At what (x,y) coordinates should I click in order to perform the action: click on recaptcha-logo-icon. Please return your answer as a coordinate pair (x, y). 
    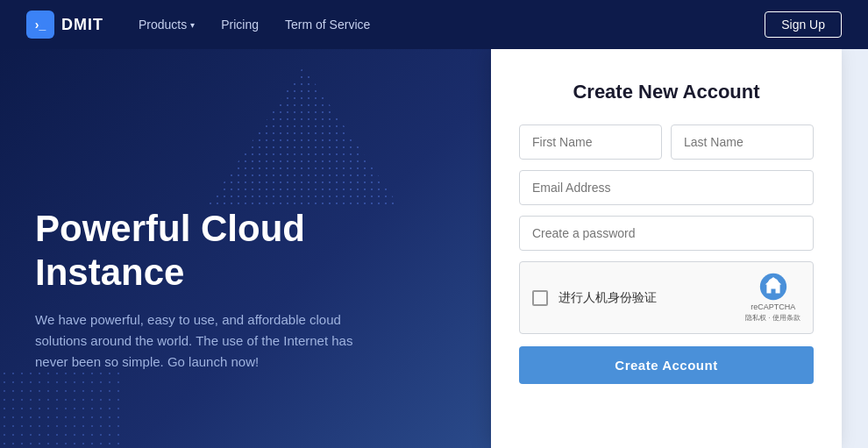
    Looking at the image, I should click on (773, 287).